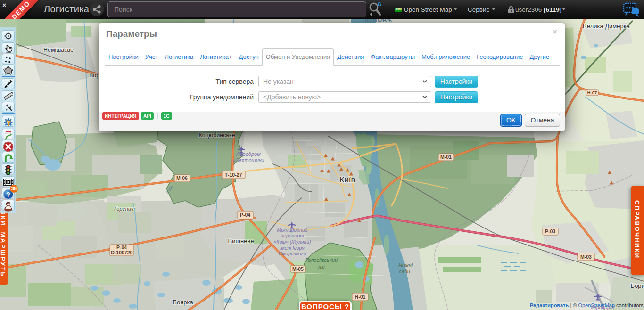  Describe the element at coordinates (637, 286) in the screenshot. I see `svg-text: Борис` at that location.